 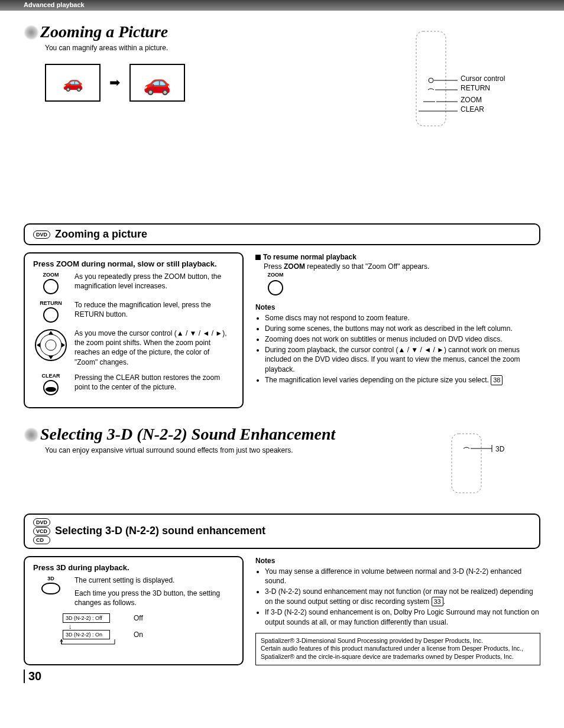 What do you see at coordinates (530, 449) in the screenshot?
I see `label-3d: 3D` at bounding box center [530, 449].